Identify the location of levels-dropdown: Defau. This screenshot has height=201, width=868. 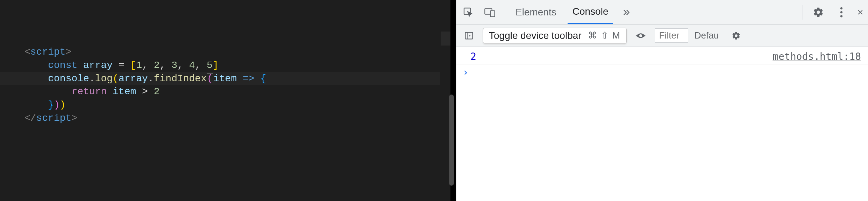
(706, 36).